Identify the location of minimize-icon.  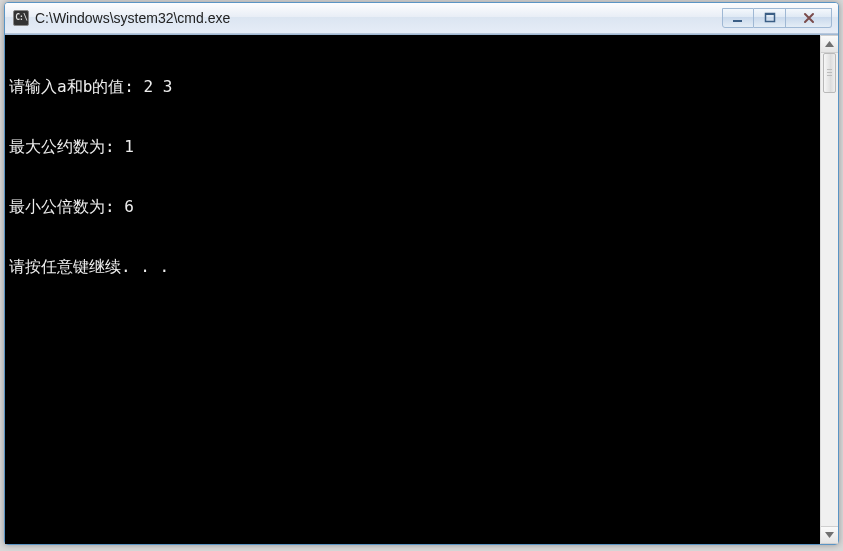
(738, 18).